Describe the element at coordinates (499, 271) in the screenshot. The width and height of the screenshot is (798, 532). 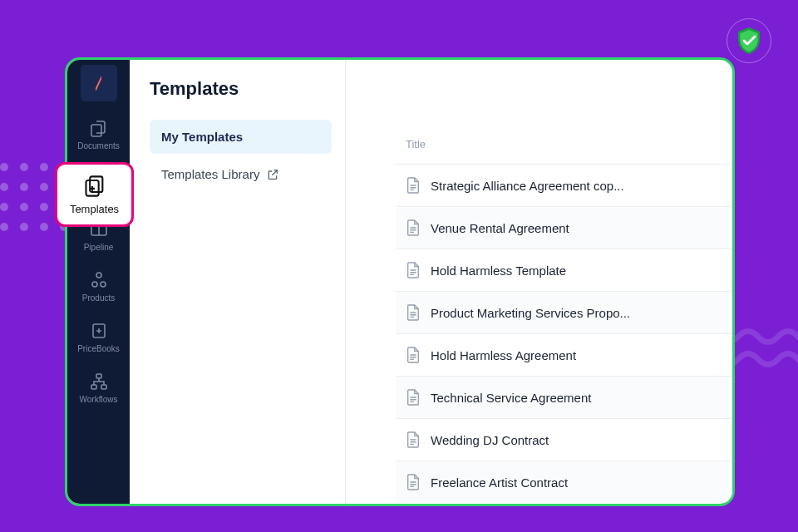
I see `template-title: Hold Harmless Template` at that location.